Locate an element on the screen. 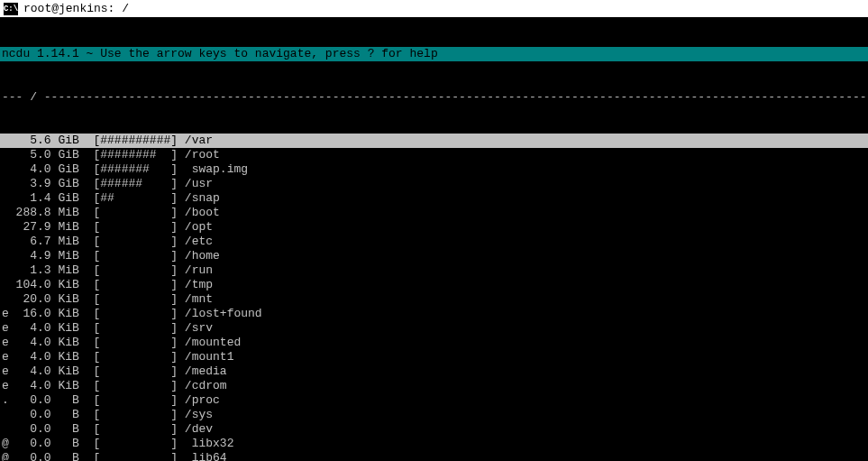 The width and height of the screenshot is (868, 461). list-item: @0.0 B [ ] libx32 is located at coordinates (434, 444).